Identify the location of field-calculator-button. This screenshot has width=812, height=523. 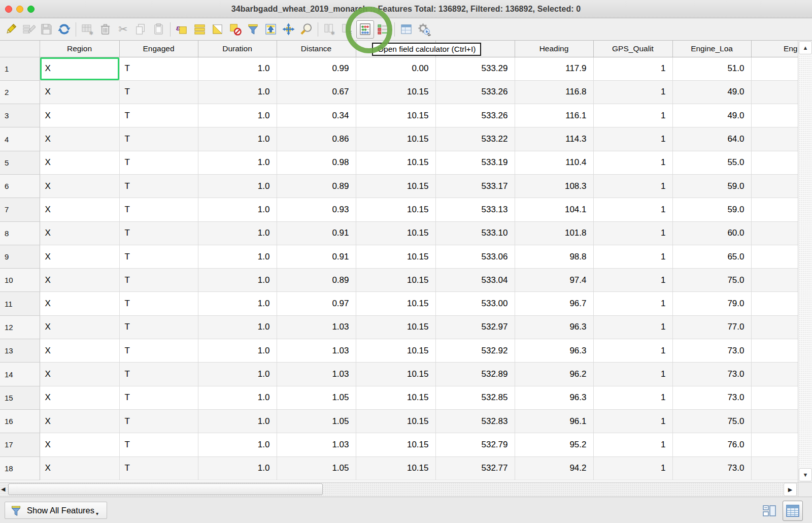
(365, 29).